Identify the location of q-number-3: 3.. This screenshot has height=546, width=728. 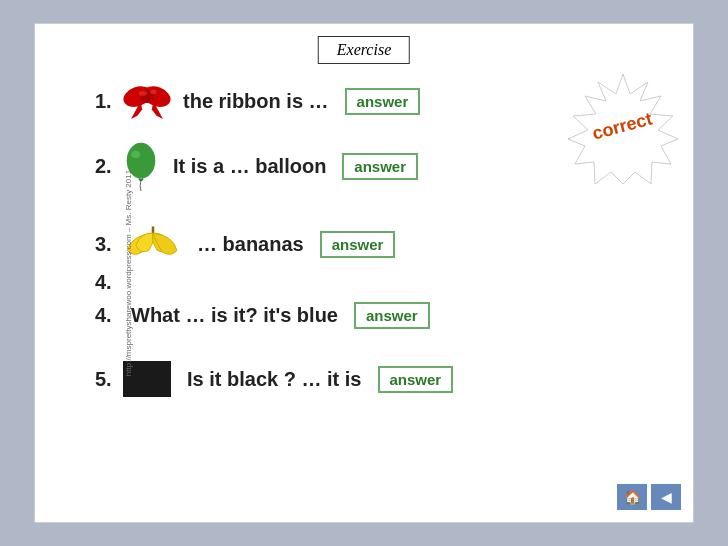
(109, 244).